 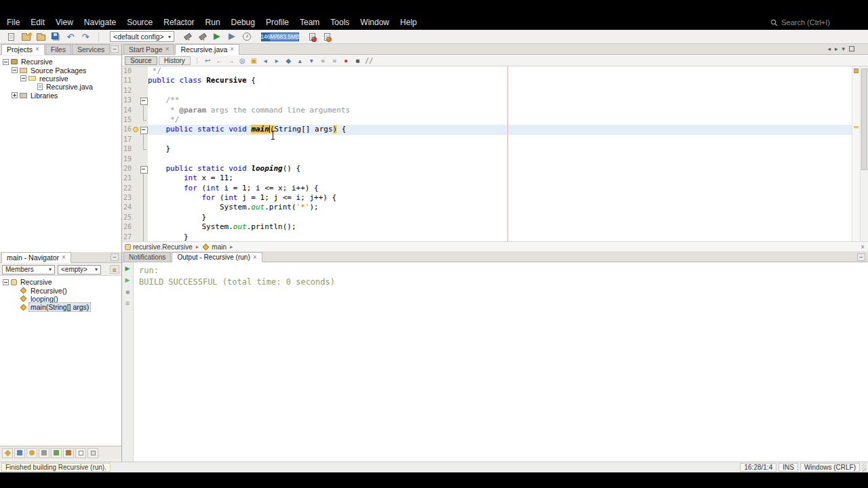 What do you see at coordinates (23, 49) in the screenshot?
I see `projects-tab-projects: Projects×` at bounding box center [23, 49].